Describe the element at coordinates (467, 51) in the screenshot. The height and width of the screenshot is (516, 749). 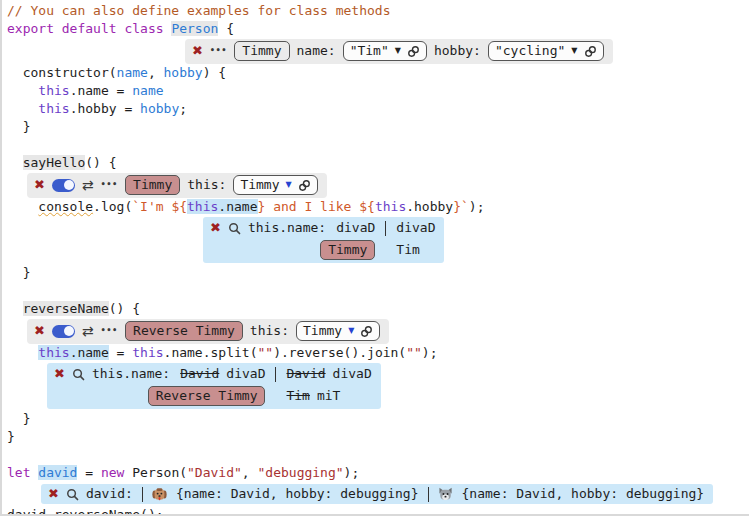
I see `class-example-widget: ✖ ••• Timmy name: "Tim" ▼ hobby: "cyclin…` at that location.